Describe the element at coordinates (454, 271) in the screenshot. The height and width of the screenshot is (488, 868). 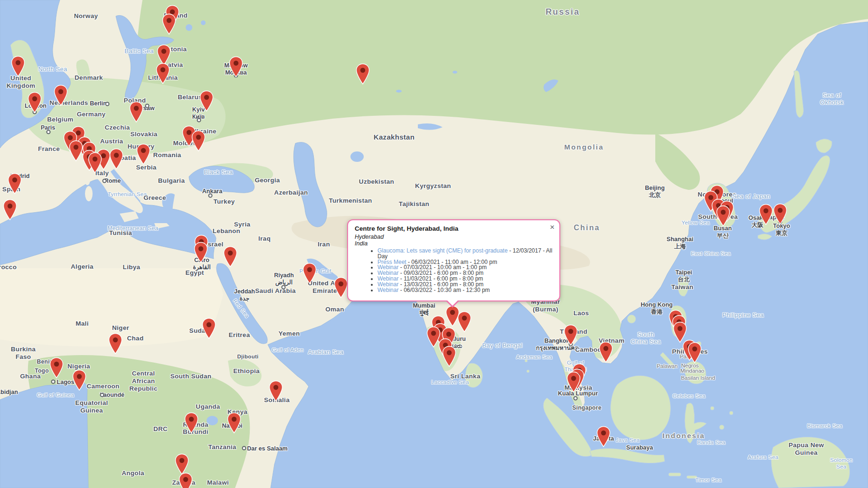
I see `event-list: Glaucoma: Lets save sight (CME) for post…` at that location.